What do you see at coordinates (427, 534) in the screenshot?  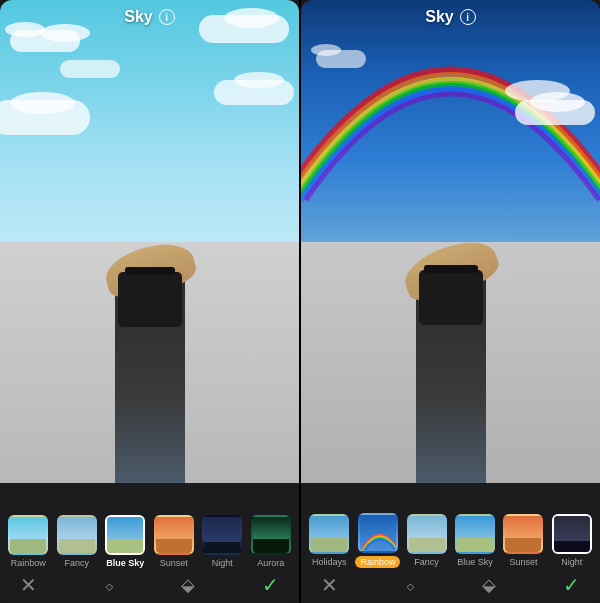 I see `filter-thumb-fancy-right` at bounding box center [427, 534].